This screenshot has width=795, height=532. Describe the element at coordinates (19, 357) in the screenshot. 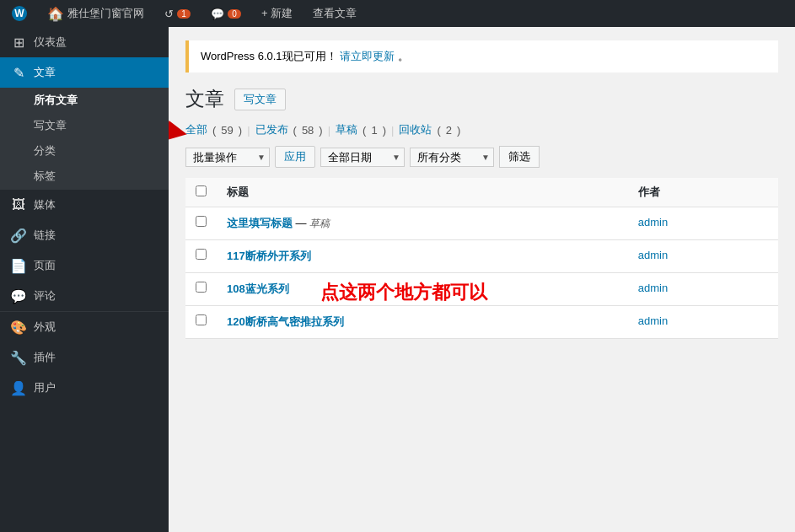

I see `plugins-icon: 🔧` at that location.